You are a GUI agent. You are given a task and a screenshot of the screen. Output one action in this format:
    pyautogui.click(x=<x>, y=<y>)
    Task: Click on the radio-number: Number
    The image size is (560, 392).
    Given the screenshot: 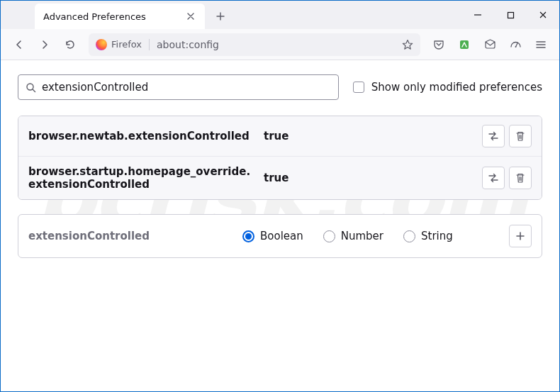 What is the action you would take?
    pyautogui.click(x=353, y=236)
    